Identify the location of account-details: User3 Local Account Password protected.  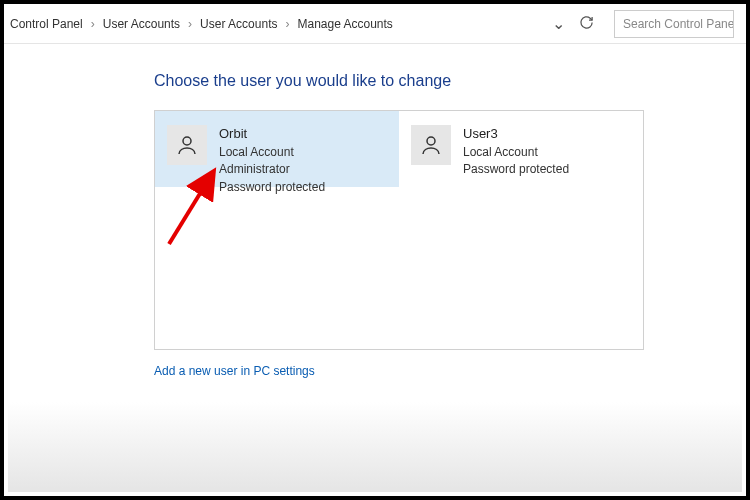
(516, 152).